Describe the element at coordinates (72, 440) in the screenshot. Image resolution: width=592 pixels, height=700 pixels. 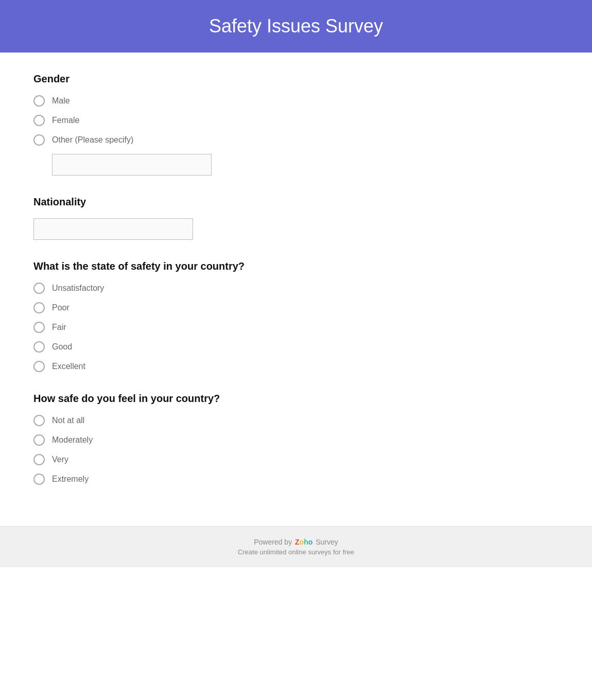
I see `safety-feel-moderately-label: Moderately` at that location.